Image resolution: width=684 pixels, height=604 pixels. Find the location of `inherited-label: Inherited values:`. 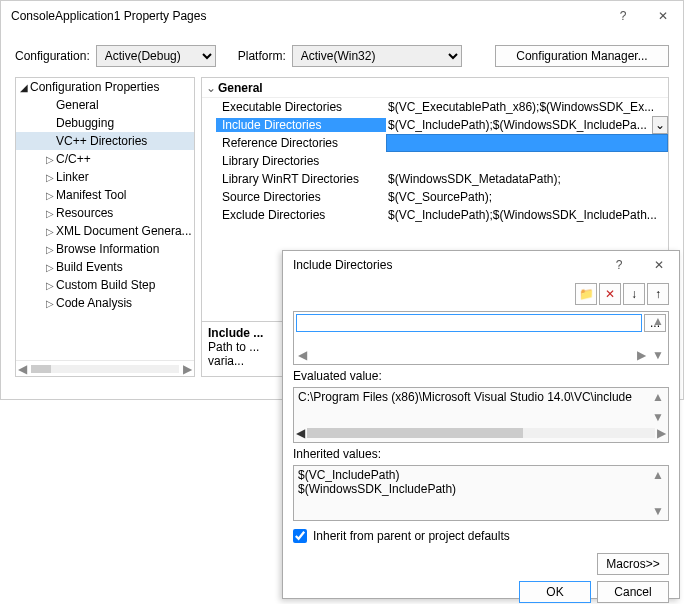

inherited-label: Inherited values: is located at coordinates (481, 454).